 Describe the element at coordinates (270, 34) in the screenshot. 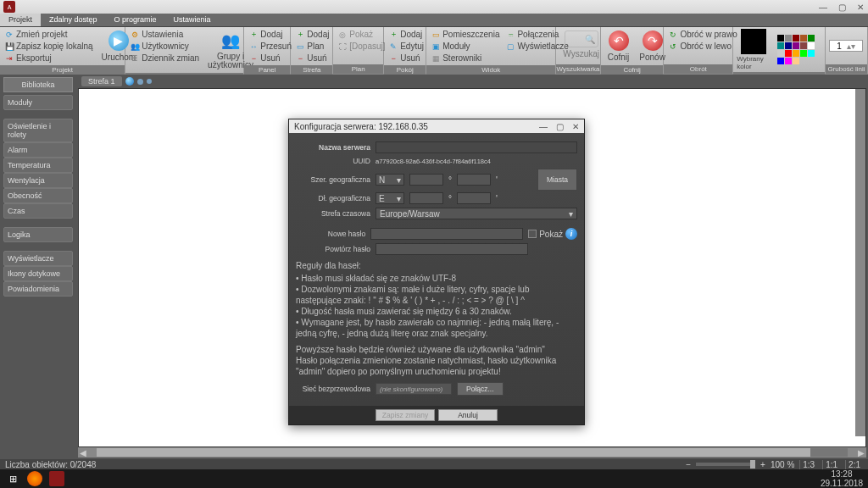

I see `panel-add-button: ＋Dodaj` at that location.